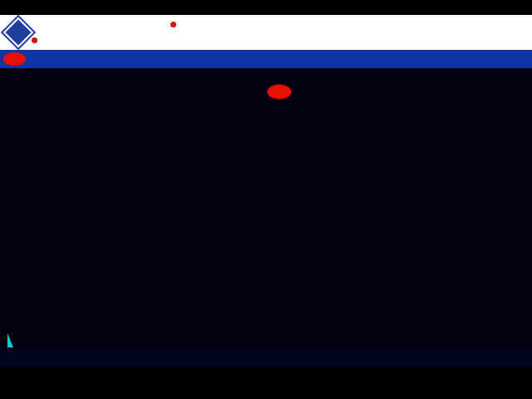  I want to click on frequency-footer, so click(266, 357).